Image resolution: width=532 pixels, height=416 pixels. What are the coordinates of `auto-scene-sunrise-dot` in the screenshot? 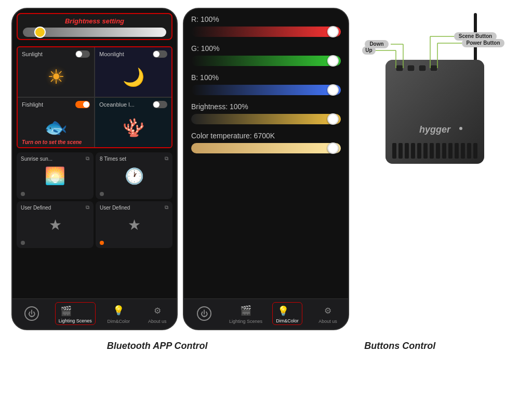 It's located at (23, 194).